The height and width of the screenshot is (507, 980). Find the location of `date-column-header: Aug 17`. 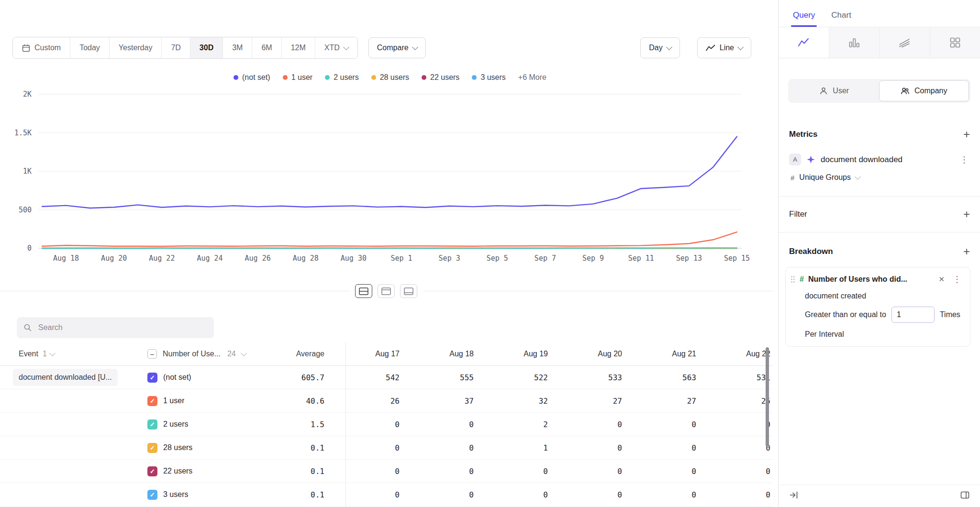

date-column-header: Aug 17 is located at coordinates (372, 354).